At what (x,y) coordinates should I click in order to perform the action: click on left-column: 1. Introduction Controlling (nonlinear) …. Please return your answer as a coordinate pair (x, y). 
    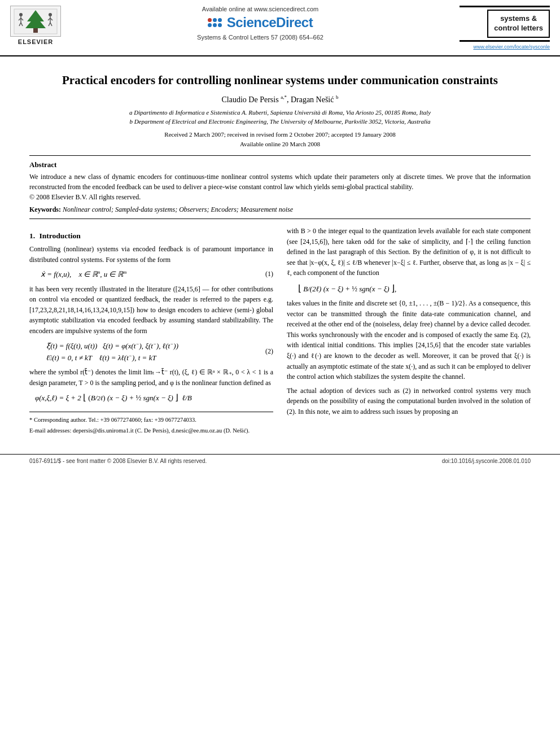
    Looking at the image, I should click on (151, 331).